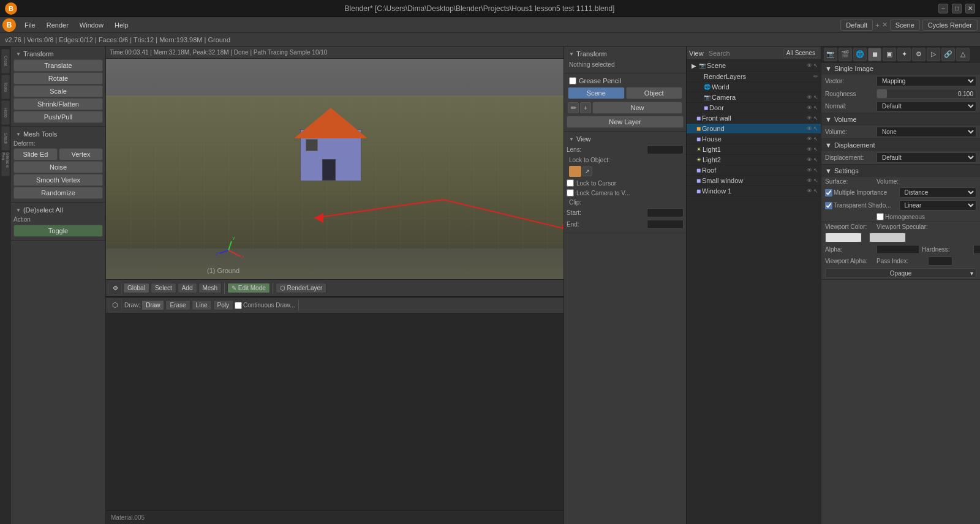  I want to click on house-cursor: ↖, so click(816, 139).